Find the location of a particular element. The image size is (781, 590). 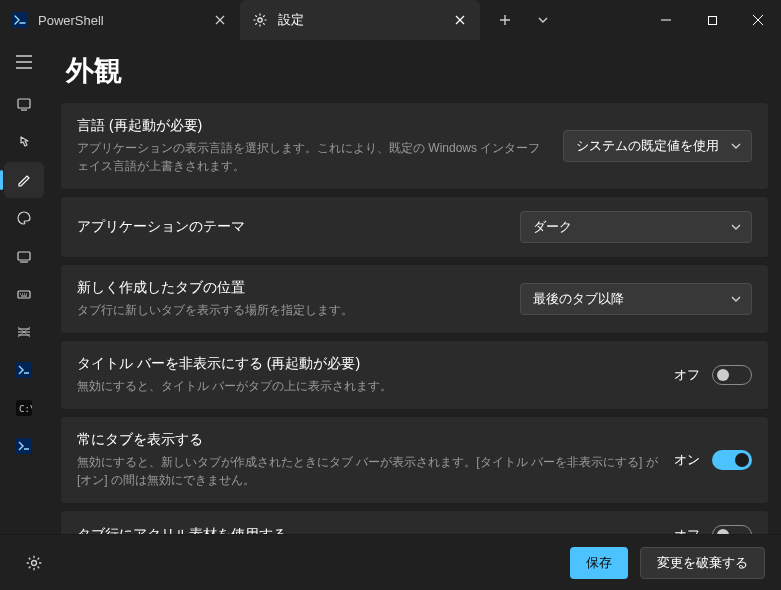

tab-label: PowerShell is located at coordinates (71, 20).